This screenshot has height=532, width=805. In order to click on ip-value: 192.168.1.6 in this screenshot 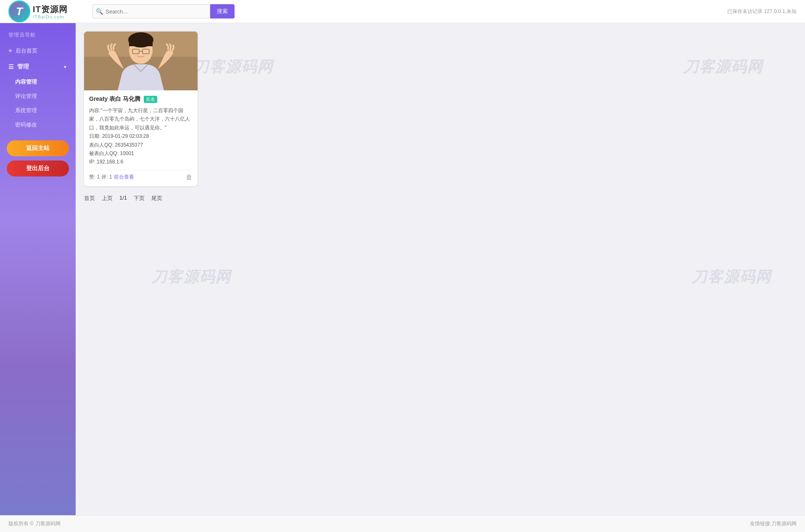, I will do `click(110, 162)`.